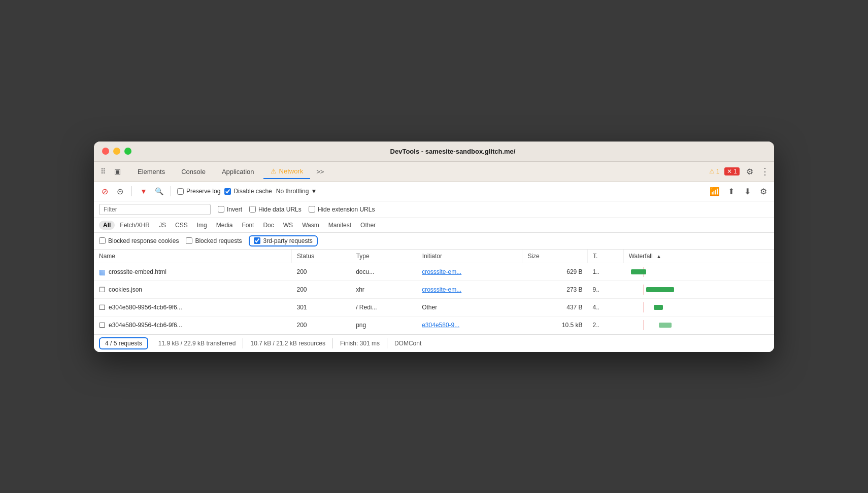 This screenshot has height=493, width=868. What do you see at coordinates (715, 171) in the screenshot?
I see `warning-count: ⚠ 1` at bounding box center [715, 171].